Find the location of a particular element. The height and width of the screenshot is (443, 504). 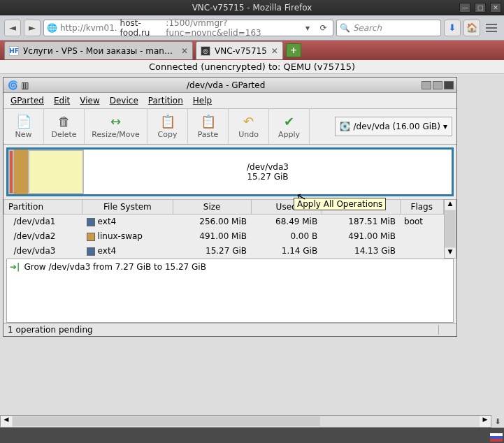

shade1 is located at coordinates (426, 85).